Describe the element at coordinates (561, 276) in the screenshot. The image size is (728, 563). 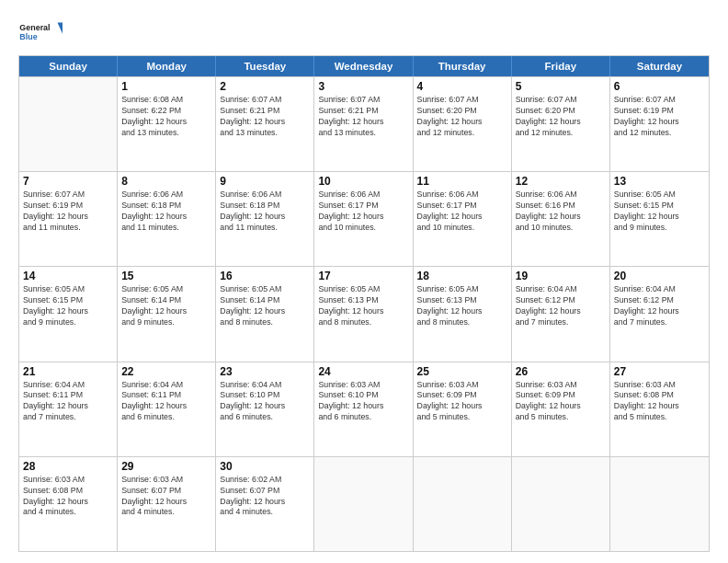
I see `day-number: 19` at that location.